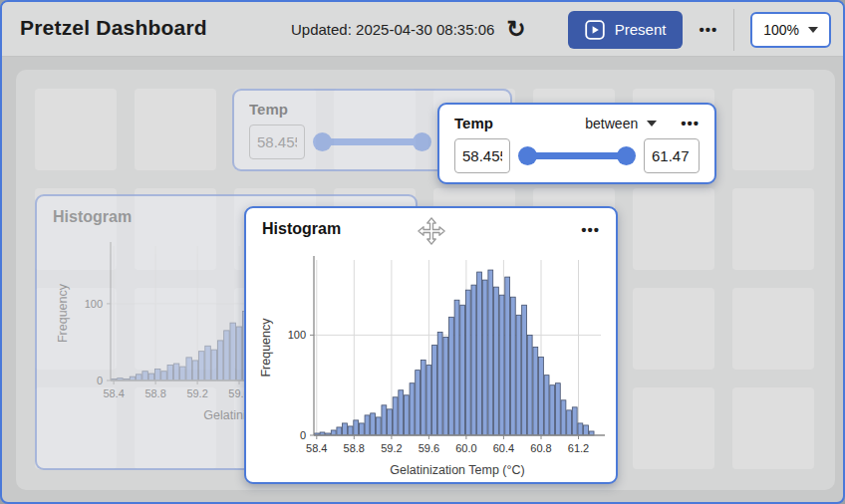 The width and height of the screenshot is (845, 504). What do you see at coordinates (595, 30) in the screenshot?
I see `play-icon` at bounding box center [595, 30].